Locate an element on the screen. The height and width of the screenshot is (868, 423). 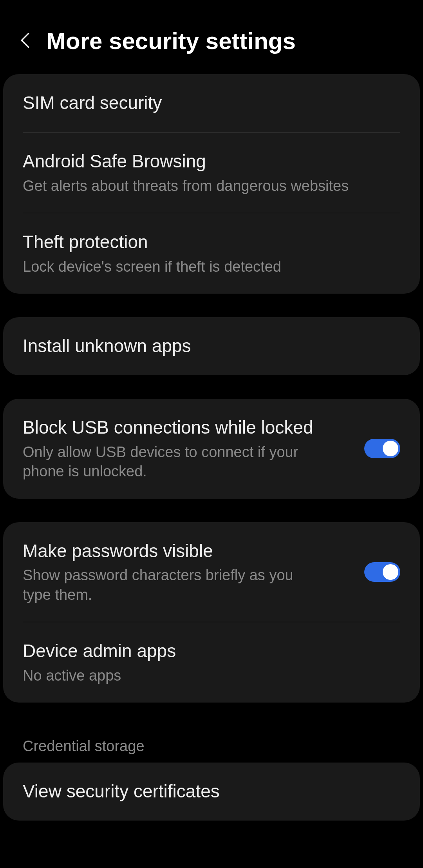
row-title: Make passwords visible is located at coordinates (172, 551).